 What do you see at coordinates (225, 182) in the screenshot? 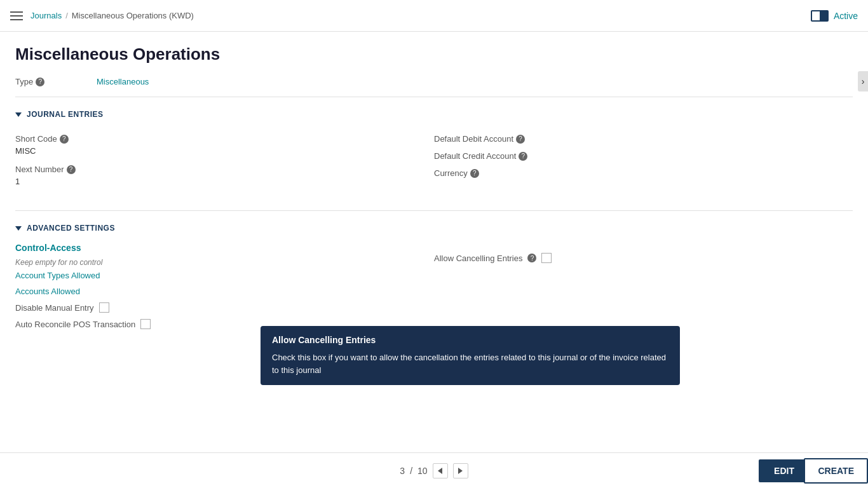
I see `next-number-value: 1` at bounding box center [225, 182].